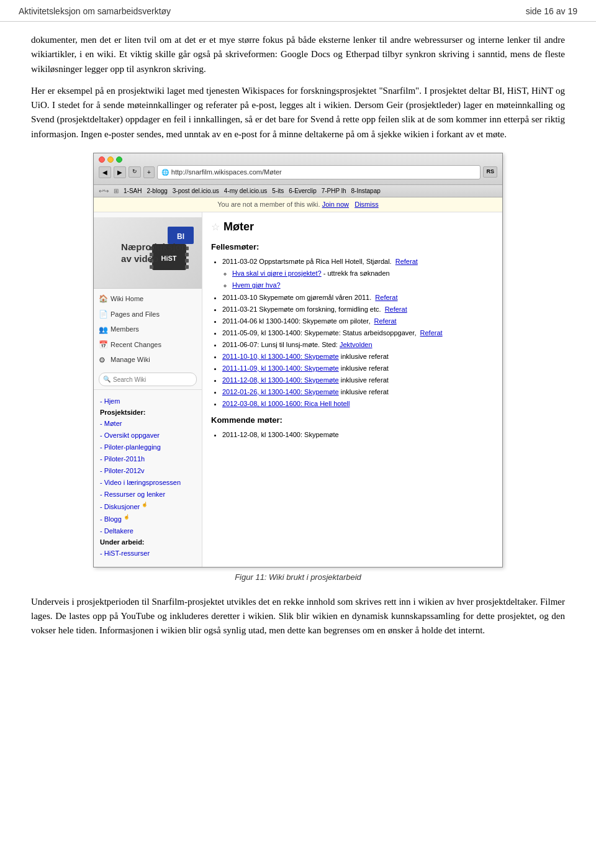 This screenshot has width=596, height=868. What do you see at coordinates (335, 204) in the screenshot?
I see `join-now-link: Join now` at bounding box center [335, 204].